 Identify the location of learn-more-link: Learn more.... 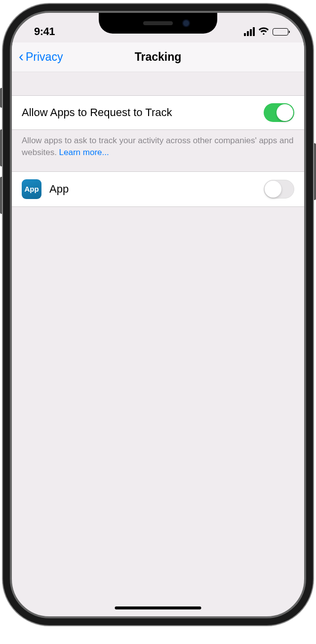
(84, 152).